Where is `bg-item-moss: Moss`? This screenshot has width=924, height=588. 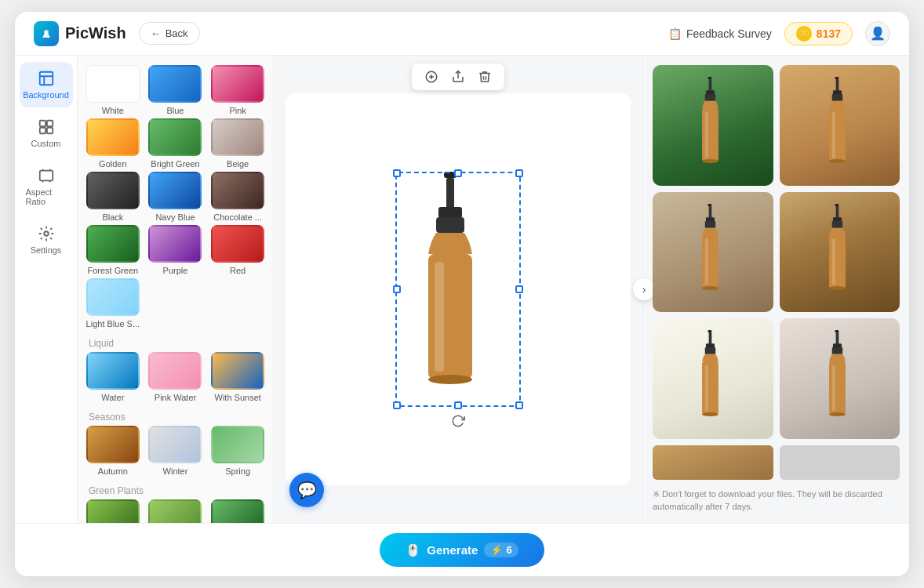 bg-item-moss: Moss is located at coordinates (113, 511).